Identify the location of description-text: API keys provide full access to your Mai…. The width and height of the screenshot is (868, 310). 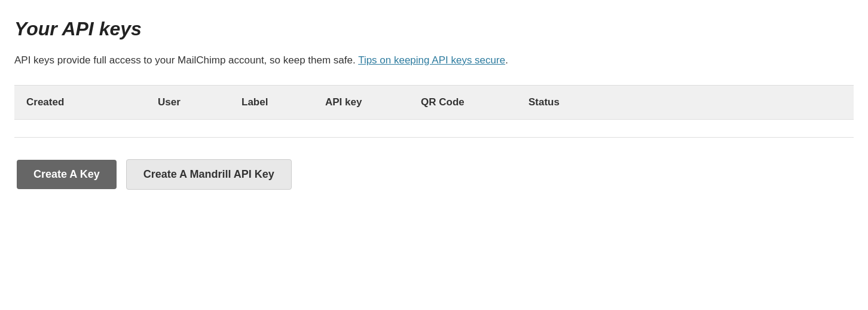
(187, 60).